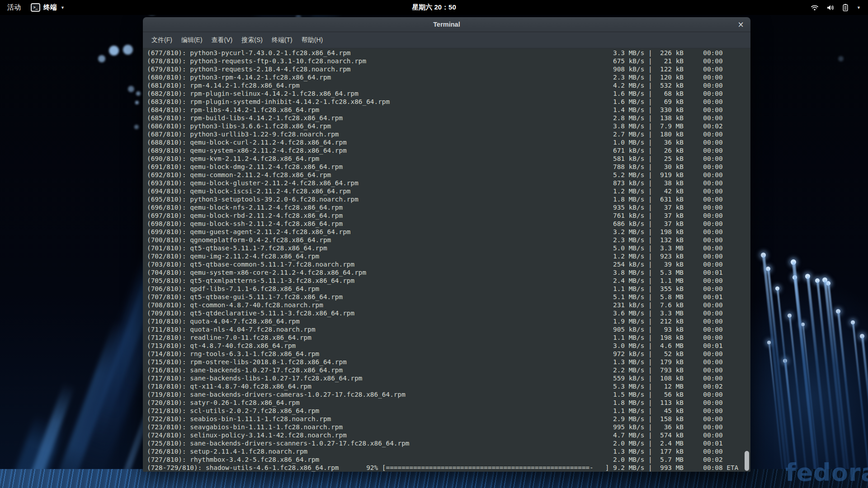  What do you see at coordinates (448, 346) in the screenshot?
I see `terminal-line: (713/810): qt-4.8.7-40.fc28.x86_64.rpm 3…` at bounding box center [448, 346].